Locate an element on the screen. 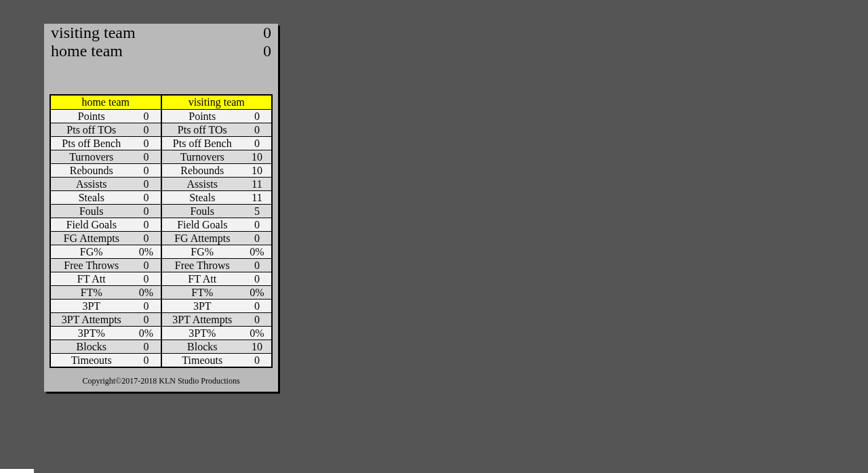 The image size is (868, 473). copyright-text: Copyright©2017-2018 KLN Studio Productio… is located at coordinates (161, 381).